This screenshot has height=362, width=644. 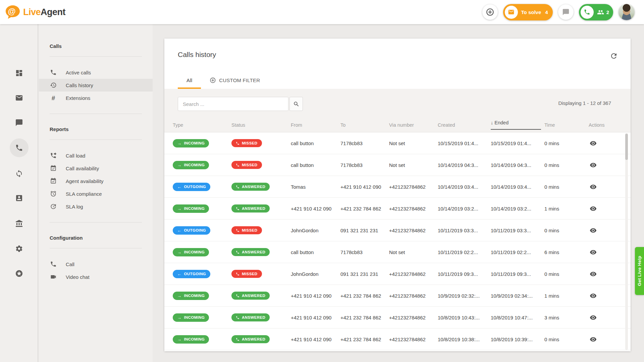 What do you see at coordinates (19, 148) in the screenshot?
I see `rail-item-calls` at bounding box center [19, 148].